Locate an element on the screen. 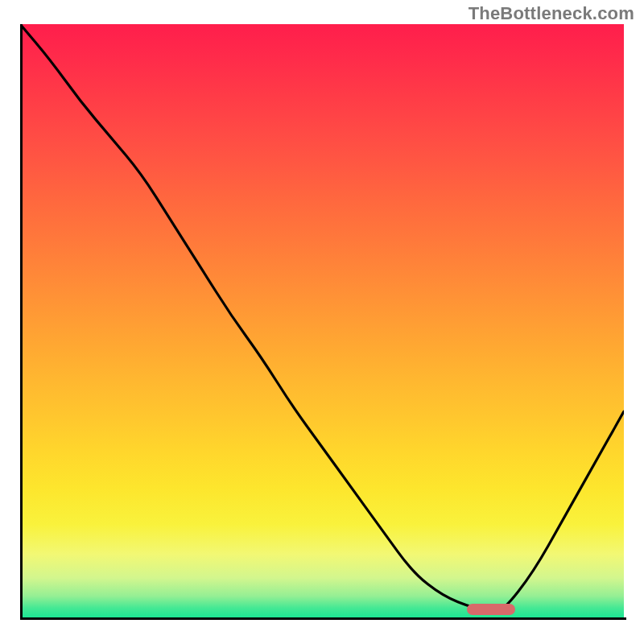 This screenshot has height=644, width=644. watermark-text: TheBottleneck.com is located at coordinates (551, 14).